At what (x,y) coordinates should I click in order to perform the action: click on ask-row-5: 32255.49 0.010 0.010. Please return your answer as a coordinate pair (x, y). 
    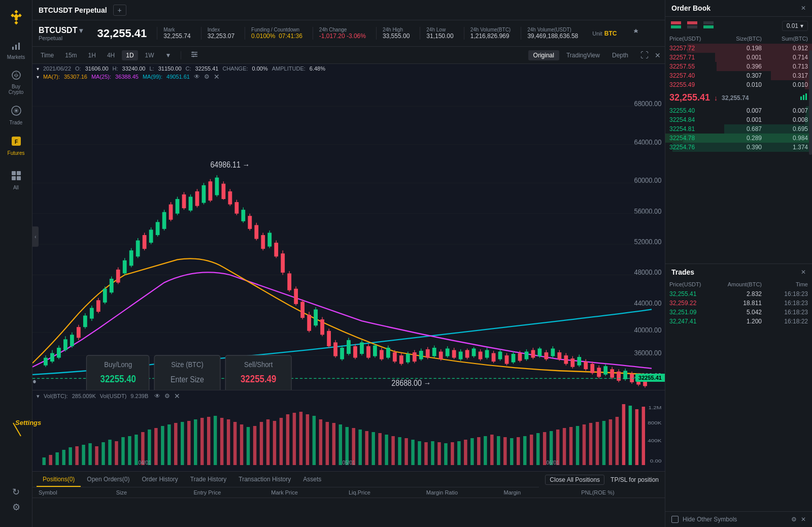
    Looking at the image, I should click on (739, 85).